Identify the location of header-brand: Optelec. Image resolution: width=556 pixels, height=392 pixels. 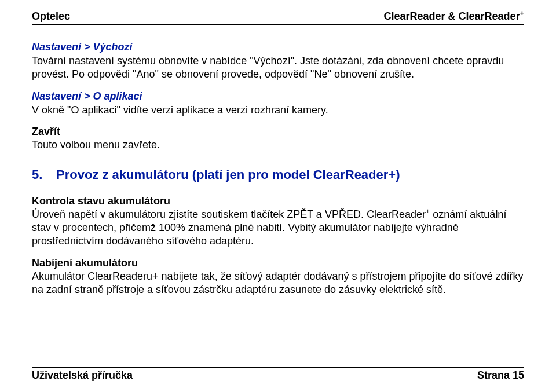
(51, 16).